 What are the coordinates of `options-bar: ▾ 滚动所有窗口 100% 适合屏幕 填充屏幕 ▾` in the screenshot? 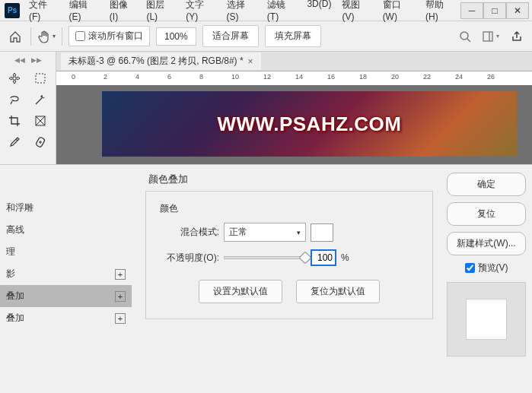 It's located at (266, 36).